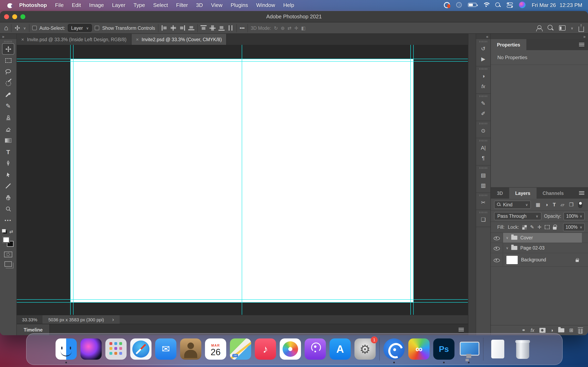 Image resolution: width=588 pixels, height=367 pixels. What do you see at coordinates (242, 59) in the screenshot?
I see `guide-horizontal-top-bleed` at bounding box center [242, 59].